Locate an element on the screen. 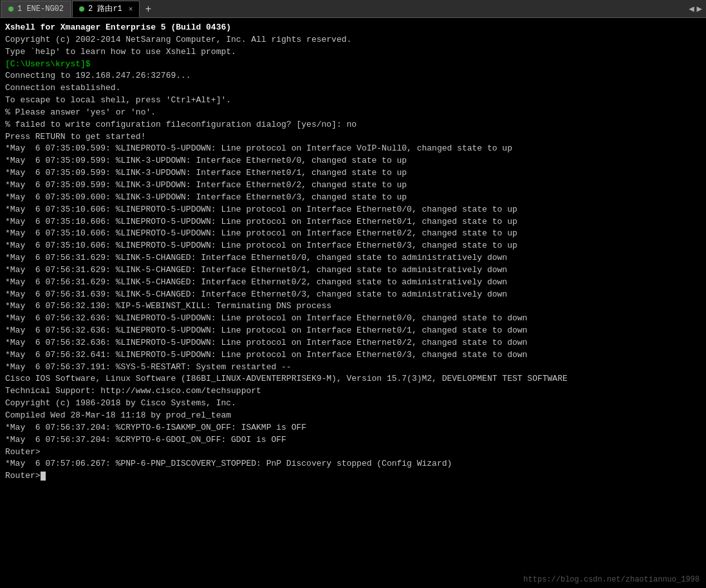 Image resolution: width=706 pixels, height=588 pixels. tab-1-label: 1 ENE-NG02 is located at coordinates (41, 9).